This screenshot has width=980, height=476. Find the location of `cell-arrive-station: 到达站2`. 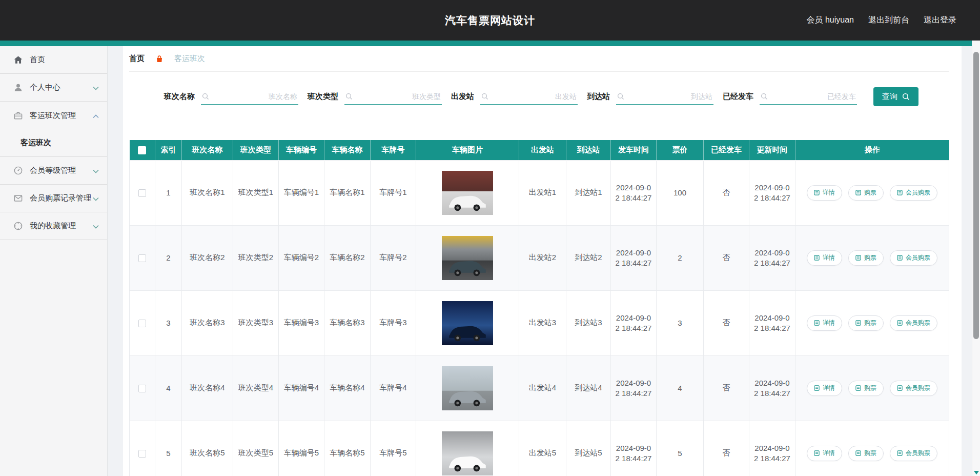

cell-arrive-station: 到达站2 is located at coordinates (588, 257).